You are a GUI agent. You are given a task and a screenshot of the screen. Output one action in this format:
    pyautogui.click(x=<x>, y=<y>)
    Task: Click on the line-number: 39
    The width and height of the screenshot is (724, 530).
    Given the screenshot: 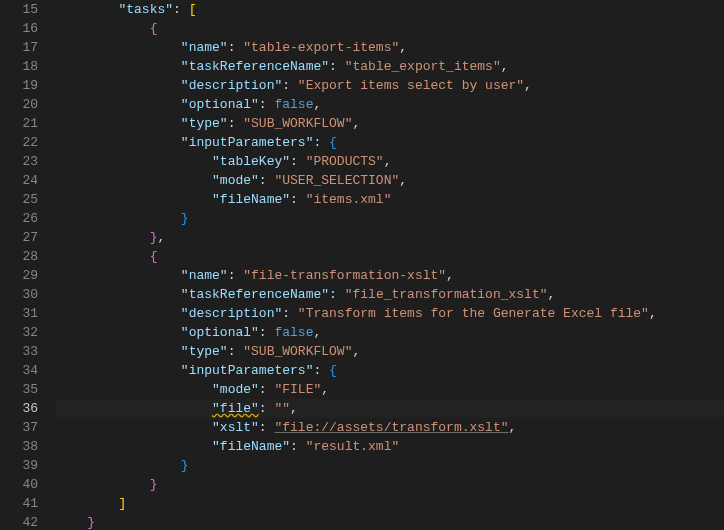 What is the action you would take?
    pyautogui.click(x=19, y=466)
    